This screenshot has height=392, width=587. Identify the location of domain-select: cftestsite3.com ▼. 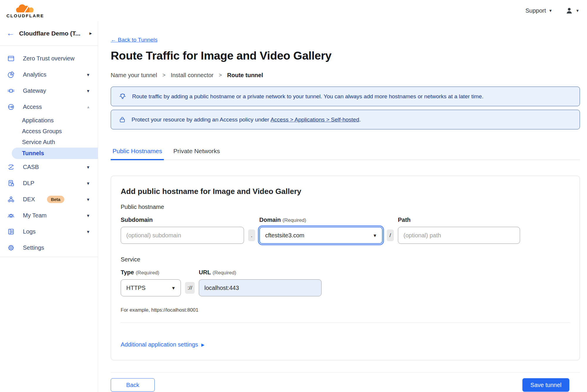
(321, 235).